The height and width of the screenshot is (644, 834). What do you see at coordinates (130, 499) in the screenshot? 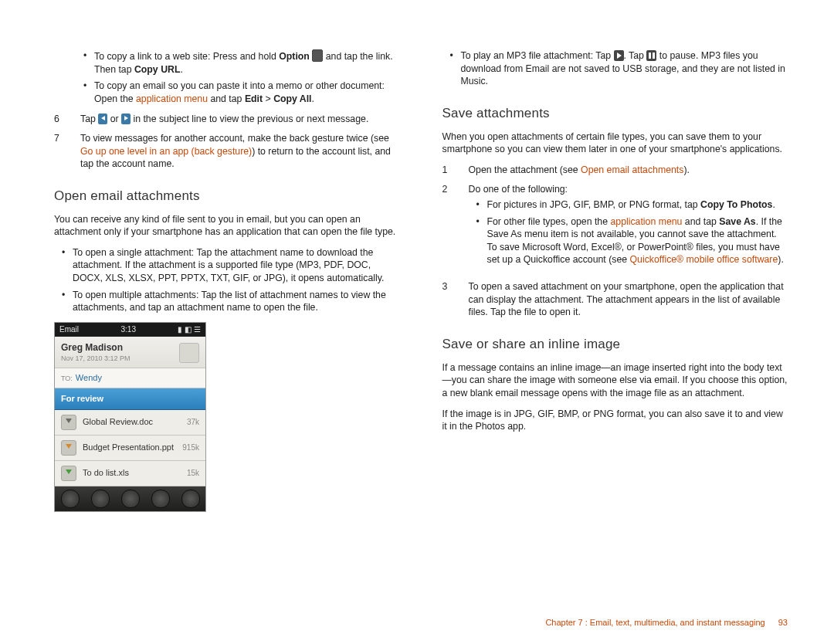
I see `phone-toolbar` at bounding box center [130, 499].